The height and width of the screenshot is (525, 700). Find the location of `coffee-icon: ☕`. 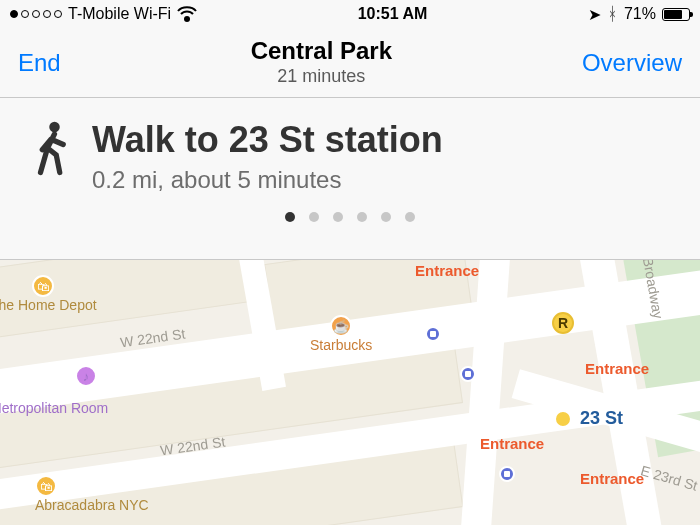

coffee-icon: ☕ is located at coordinates (341, 326).